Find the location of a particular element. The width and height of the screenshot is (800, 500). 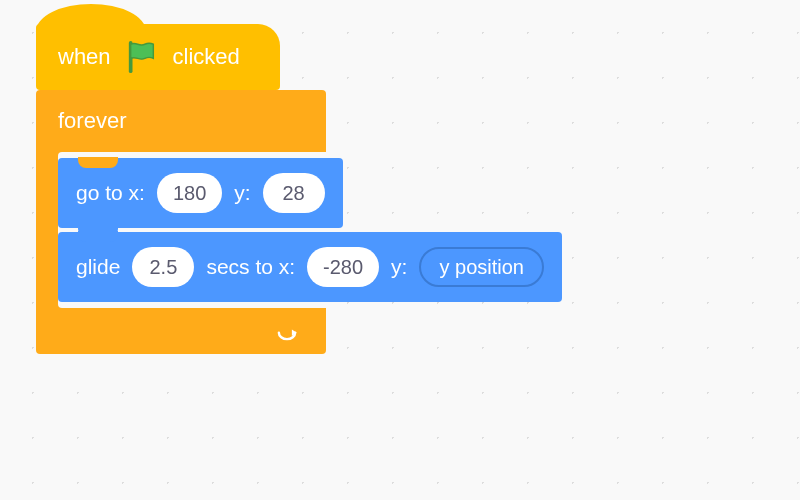

goto-label-y: y: is located at coordinates (242, 193).